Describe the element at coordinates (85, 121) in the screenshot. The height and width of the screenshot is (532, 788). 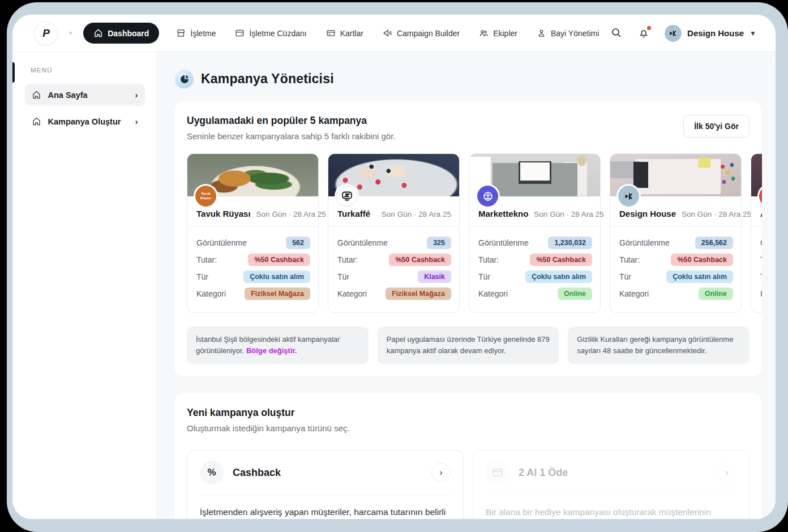
I see `sidebar-item-kampanya-olustur: Kampanya Oluştur ›` at that location.